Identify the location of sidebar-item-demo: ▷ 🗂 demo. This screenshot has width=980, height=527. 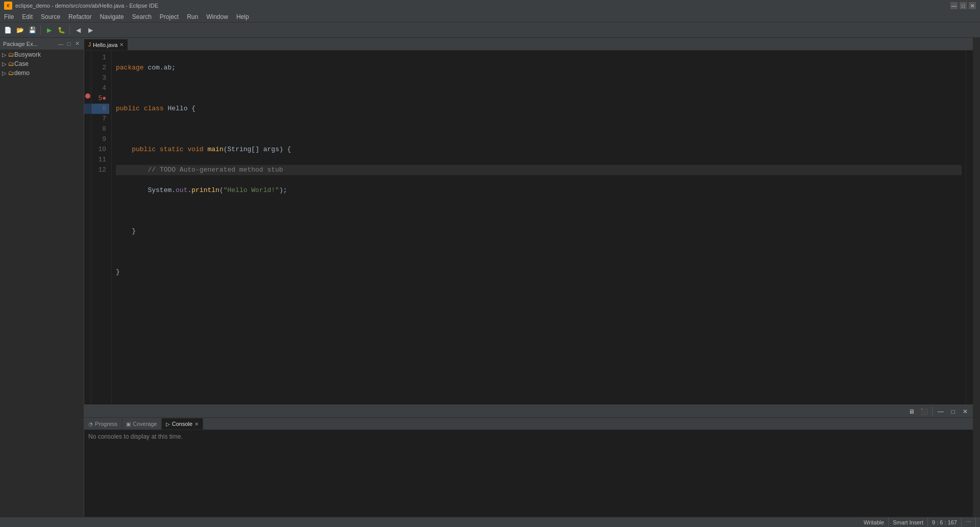
(42, 73).